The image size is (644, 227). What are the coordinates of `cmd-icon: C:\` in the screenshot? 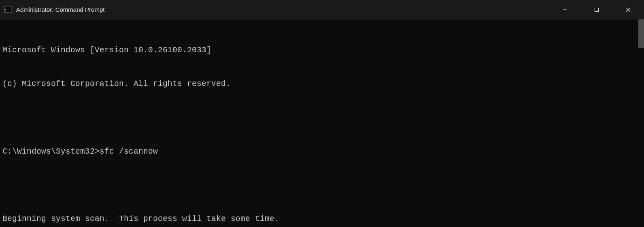 It's located at (8, 10).